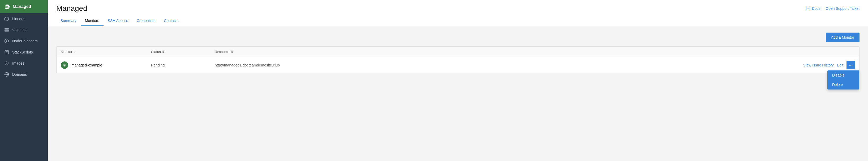  I want to click on sidebar-brand-label: Managed, so click(22, 7).